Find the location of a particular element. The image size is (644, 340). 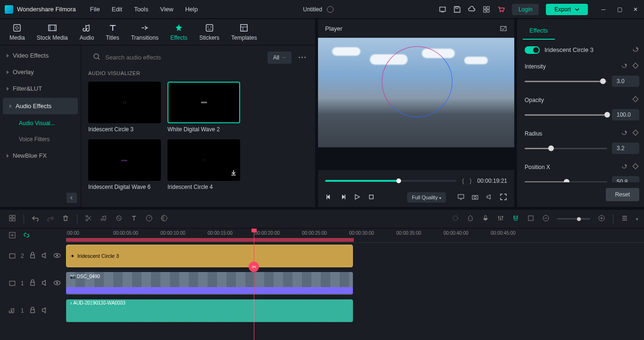

clip-video: 📷 DSC_0490 is located at coordinates (209, 283).